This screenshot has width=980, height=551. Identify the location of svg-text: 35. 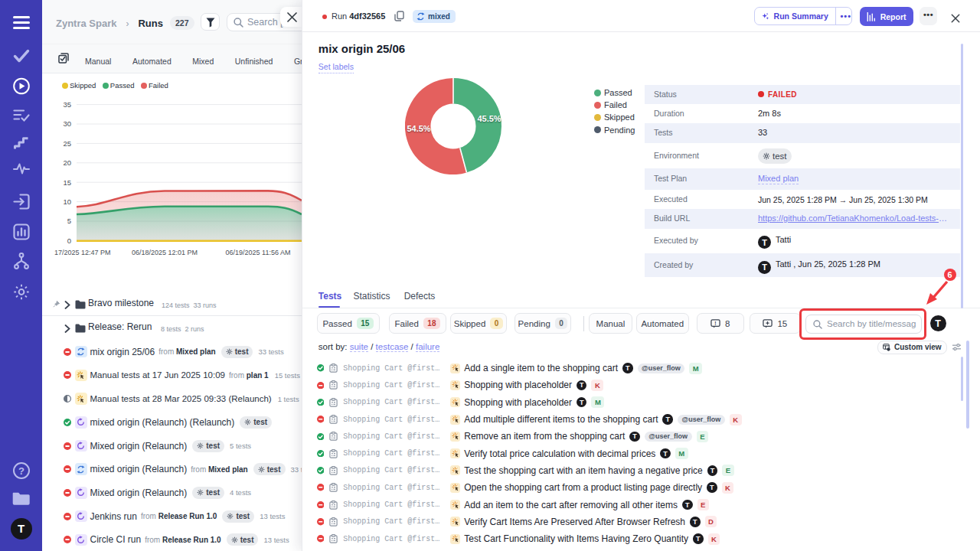
(67, 104).